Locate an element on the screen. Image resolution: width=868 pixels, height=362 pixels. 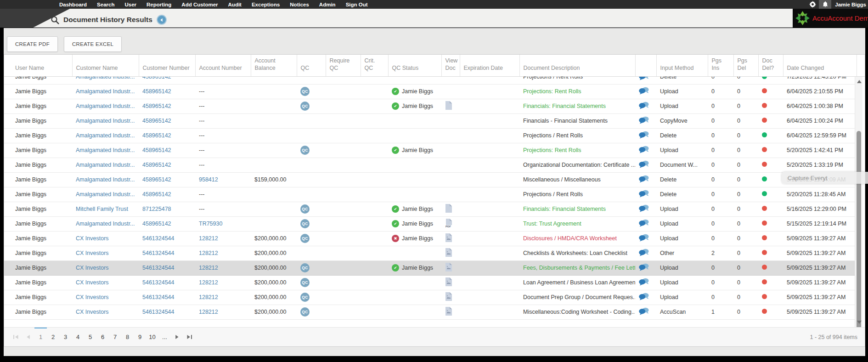
customer-name-link: Mitchell Family Trust is located at coordinates (102, 209).